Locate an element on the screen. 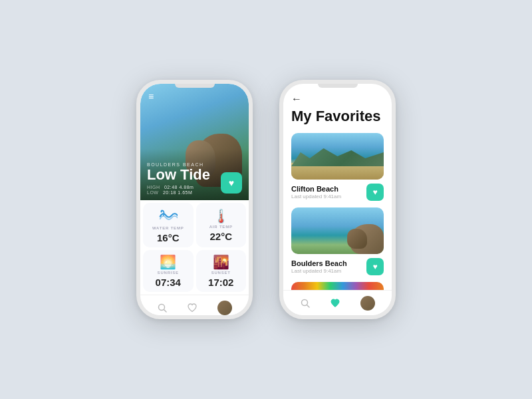 This screenshot has height=399, width=532. left-bottom-nav is located at coordinates (194, 305).